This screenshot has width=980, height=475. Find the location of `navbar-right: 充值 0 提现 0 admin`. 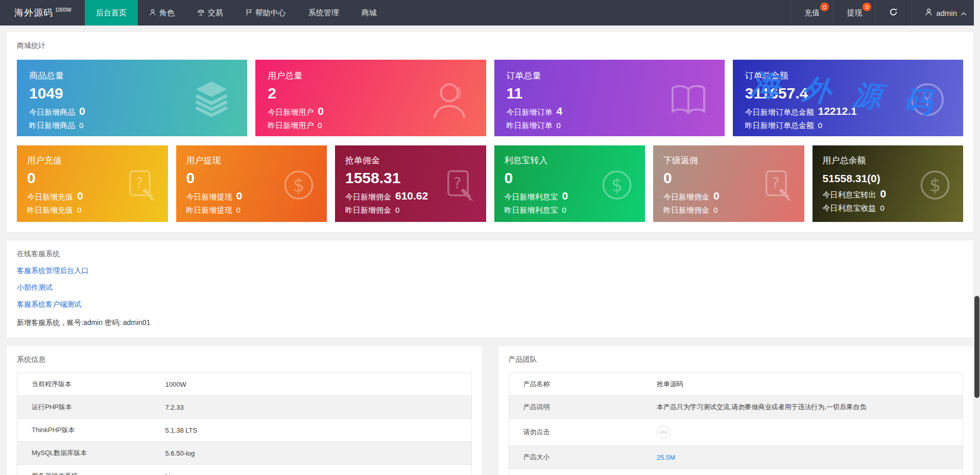

navbar-right: 充值 0 提现 0 admin is located at coordinates (886, 13).